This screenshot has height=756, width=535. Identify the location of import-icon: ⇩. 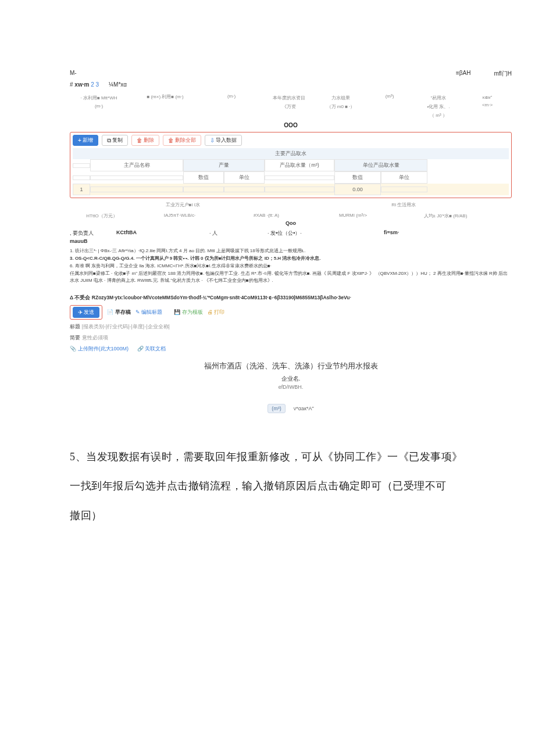
(212, 141).